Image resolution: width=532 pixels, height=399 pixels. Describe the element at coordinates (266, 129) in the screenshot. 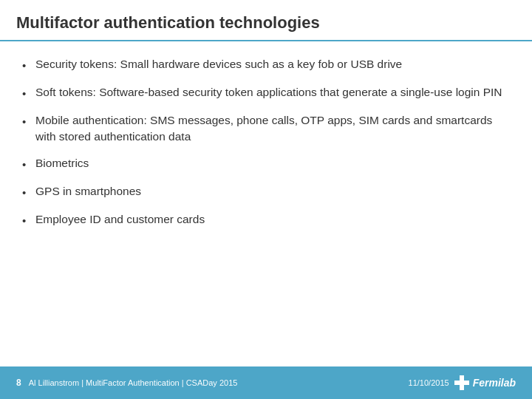

I see `bullet-item-3: •Mobile authentication: SMS messages, ph…` at that location.